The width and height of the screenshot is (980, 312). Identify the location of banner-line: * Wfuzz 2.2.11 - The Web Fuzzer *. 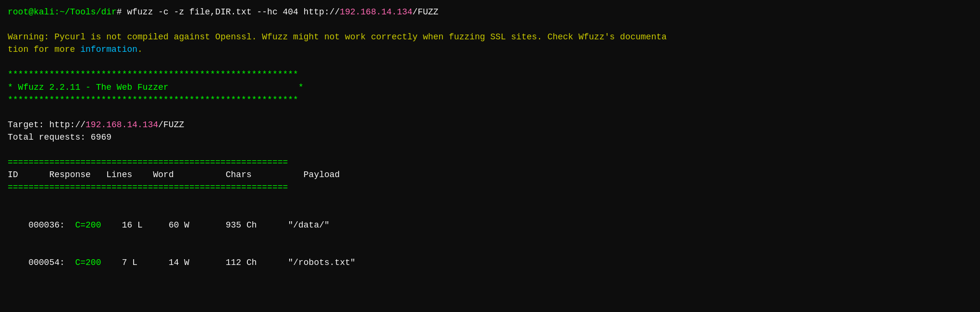
(490, 87).